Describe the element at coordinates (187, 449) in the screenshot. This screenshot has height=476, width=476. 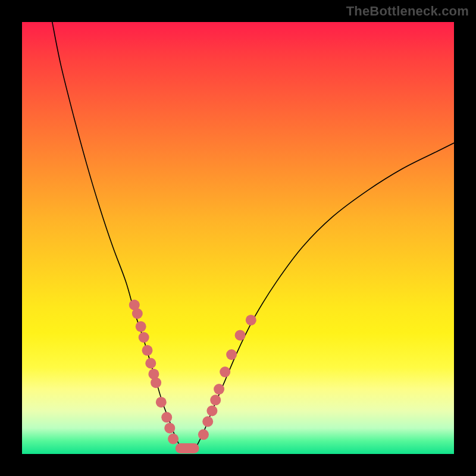
I see `trough-pill` at that location.